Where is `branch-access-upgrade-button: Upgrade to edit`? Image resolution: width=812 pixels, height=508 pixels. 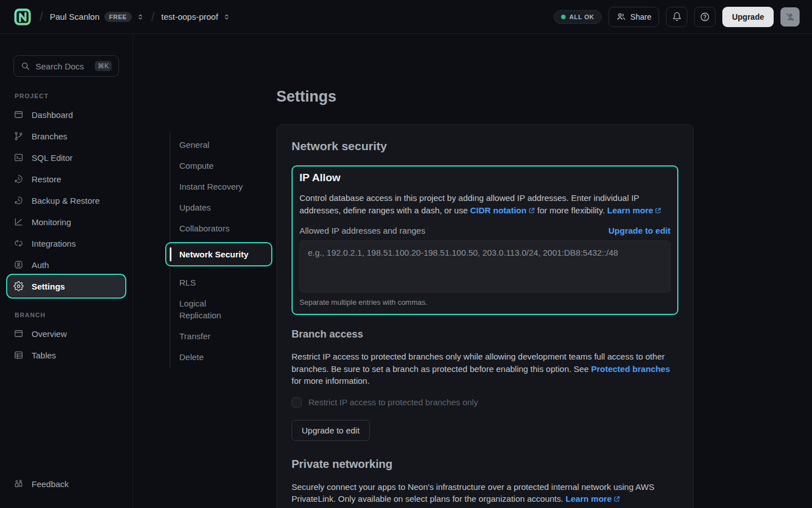
branch-access-upgrade-button: Upgrade to edit is located at coordinates (330, 430).